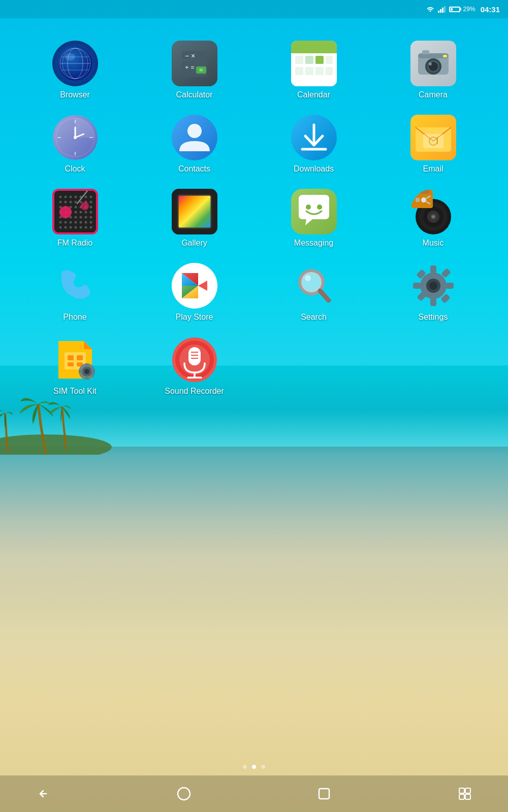  Describe the element at coordinates (75, 292) in the screenshot. I see `app-phone: Phone` at that location.